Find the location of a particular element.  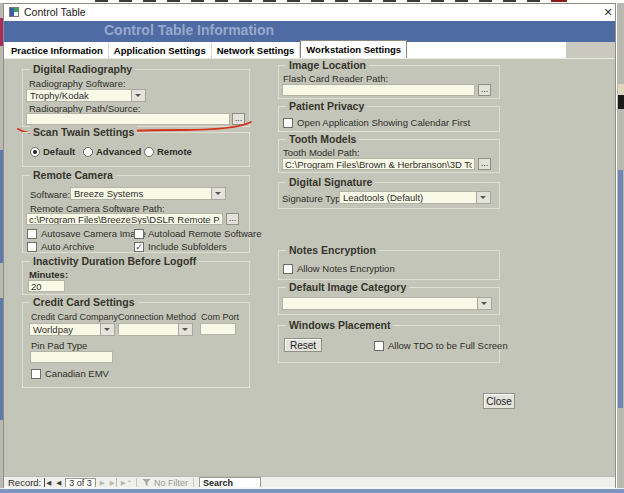

group-title: Default Image Category is located at coordinates (348, 288).